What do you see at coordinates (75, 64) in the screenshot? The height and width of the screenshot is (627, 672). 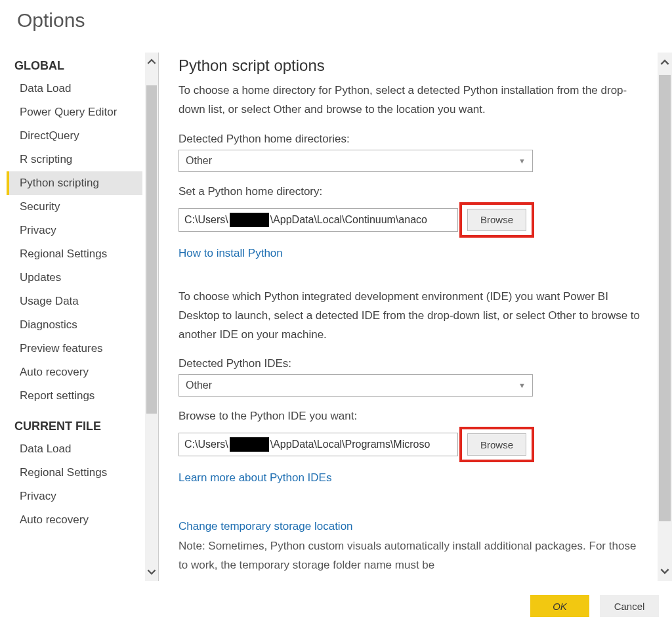 I see `sidebar-header-global: GLOBAL` at bounding box center [75, 64].